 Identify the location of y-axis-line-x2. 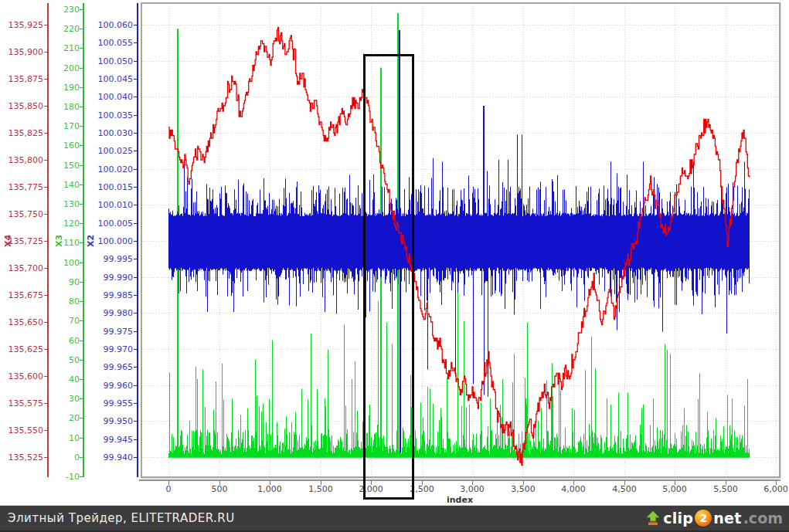
(138, 240).